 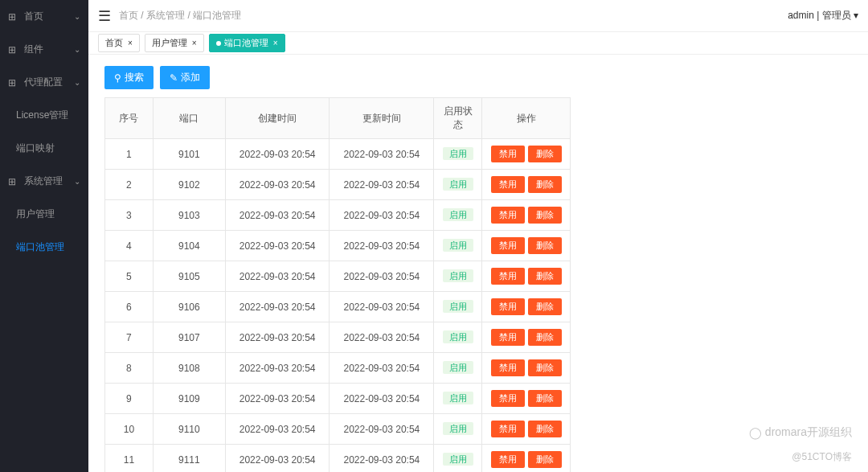 I want to click on table-cell: 6, so click(x=129, y=307).